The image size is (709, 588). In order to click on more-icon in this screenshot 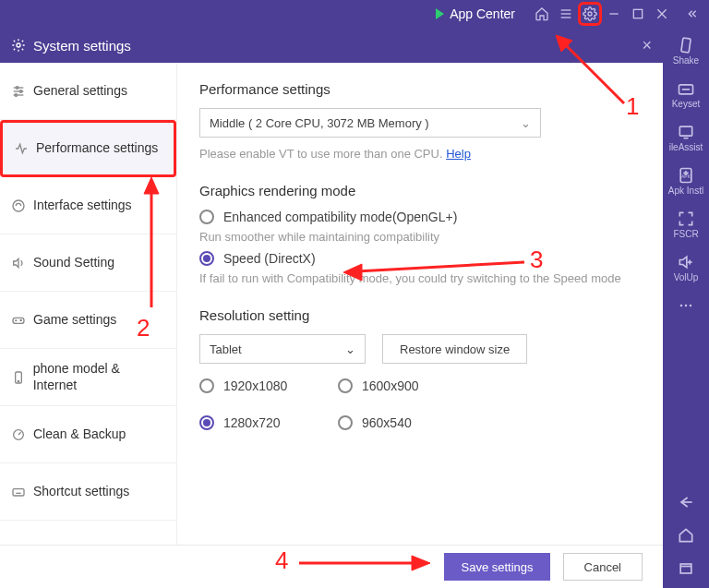, I will do `click(686, 306)`.